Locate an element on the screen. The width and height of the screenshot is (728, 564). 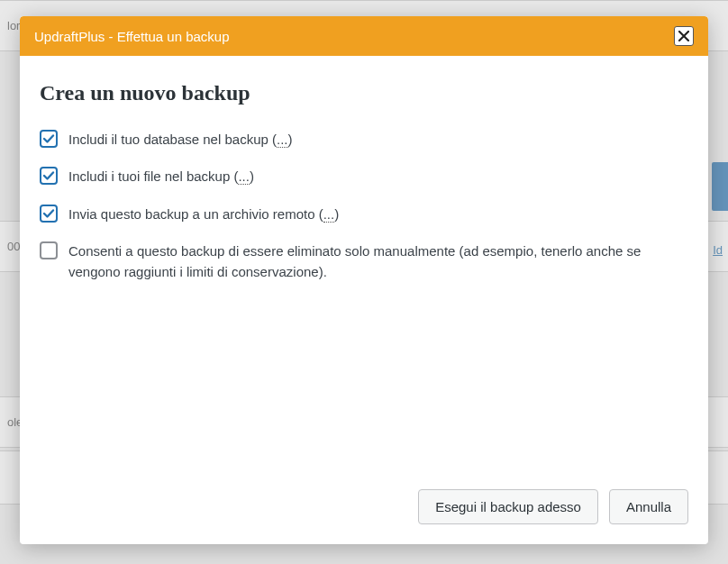
checkbox-remote-storage is located at coordinates (49, 214).